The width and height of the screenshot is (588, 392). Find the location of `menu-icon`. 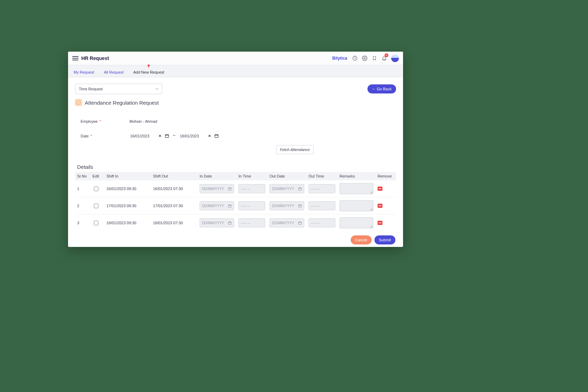

menu-icon is located at coordinates (75, 58).